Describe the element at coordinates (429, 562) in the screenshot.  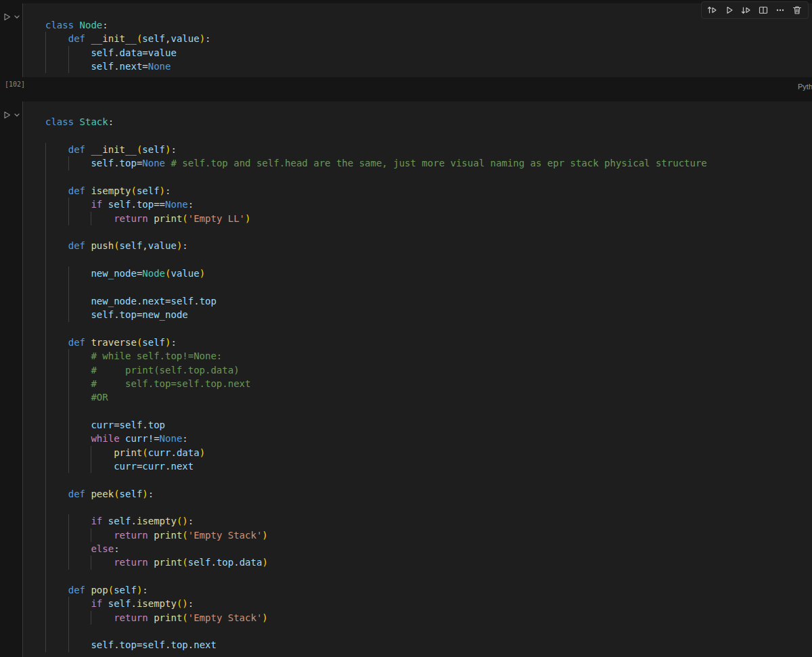
I see `code-line: return print(self.top.data)` at that location.